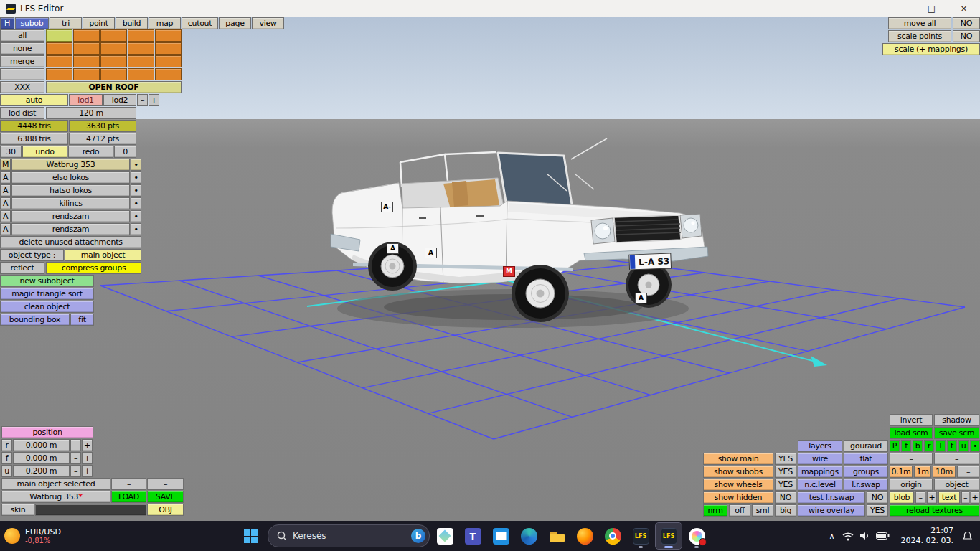 The height and width of the screenshot is (551, 980). I want to click on lod-dist-value: 120 m, so click(91, 113).